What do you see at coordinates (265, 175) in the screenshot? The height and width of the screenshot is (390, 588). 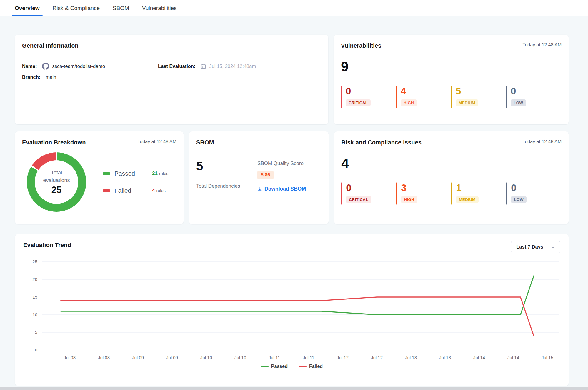 I see `sbom-quality-score-badge: 5.86` at bounding box center [265, 175].